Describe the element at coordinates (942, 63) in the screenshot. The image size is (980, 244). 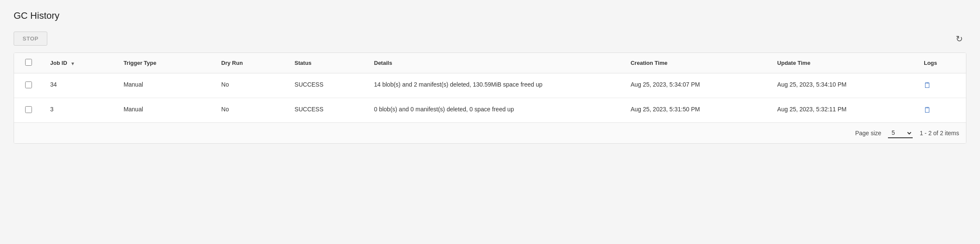
I see `header-logs: Logs` at that location.